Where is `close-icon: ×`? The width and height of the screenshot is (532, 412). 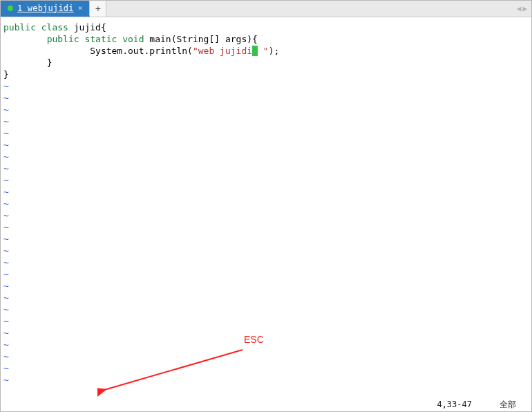
close-icon: × is located at coordinates (80, 8).